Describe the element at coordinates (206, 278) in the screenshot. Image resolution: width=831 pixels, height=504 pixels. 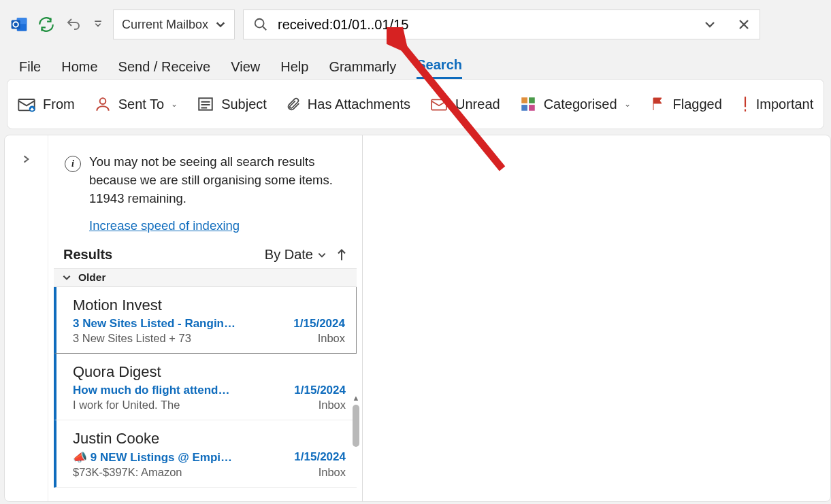
I see `group-header-older: Older` at that location.